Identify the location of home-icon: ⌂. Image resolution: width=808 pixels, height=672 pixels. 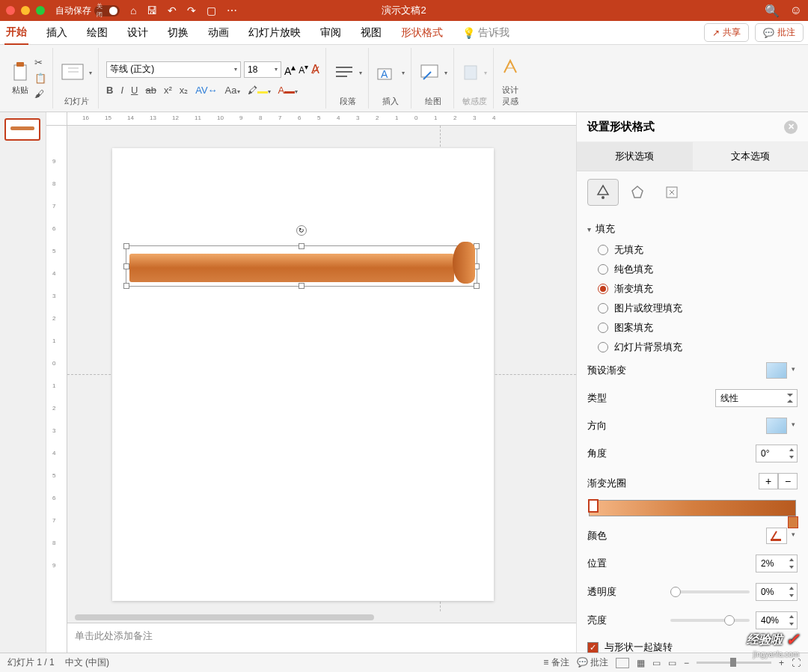
(133, 10).